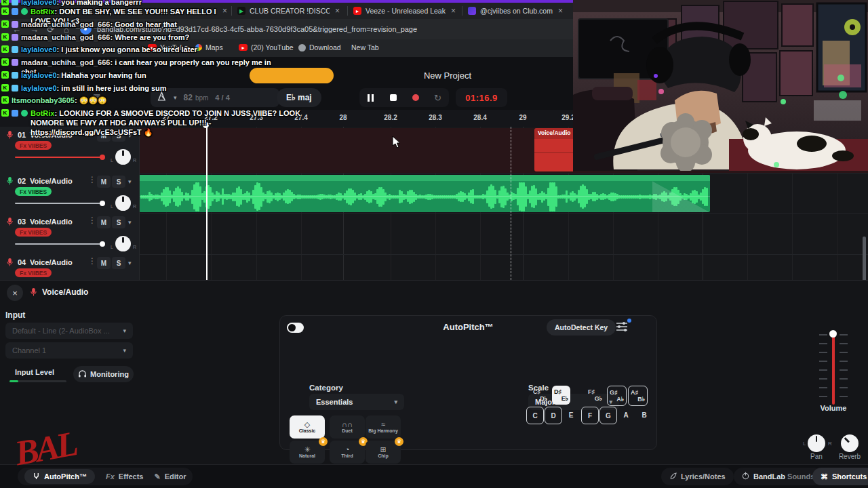 Image resolution: width=868 pixels, height=488 pixels. I want to click on volume-label: Volume, so click(833, 408).